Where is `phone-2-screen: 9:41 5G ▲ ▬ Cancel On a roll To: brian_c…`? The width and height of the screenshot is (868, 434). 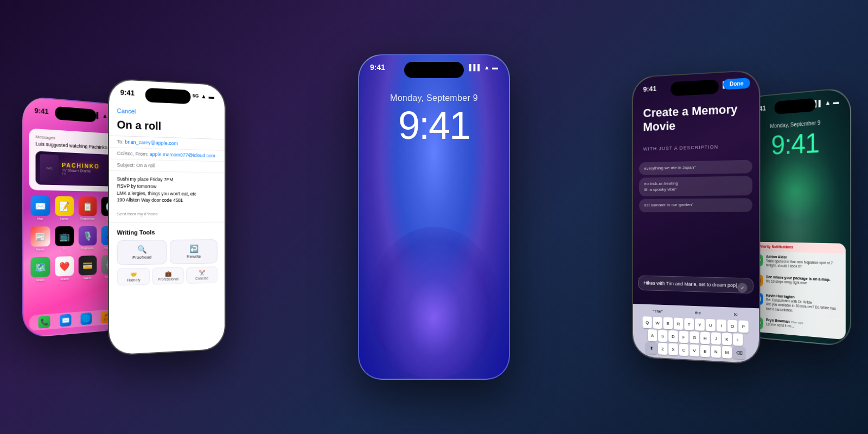
phone-2-screen: 9:41 5G ▲ ▬ Cancel On a roll To: brian_c… is located at coordinates (167, 217).